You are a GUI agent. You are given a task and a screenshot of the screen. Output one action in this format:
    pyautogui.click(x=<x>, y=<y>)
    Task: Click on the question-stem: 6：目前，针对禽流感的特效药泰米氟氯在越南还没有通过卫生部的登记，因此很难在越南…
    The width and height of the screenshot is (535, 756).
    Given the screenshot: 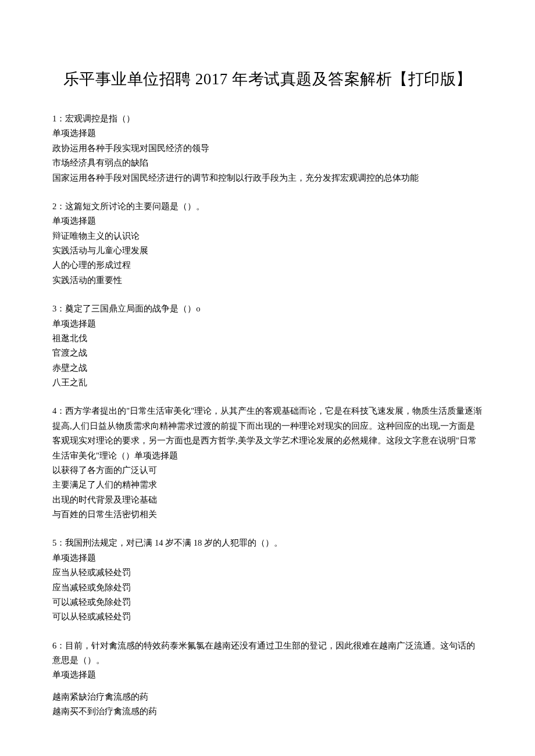 What is the action you would take?
    pyautogui.click(x=268, y=653)
    